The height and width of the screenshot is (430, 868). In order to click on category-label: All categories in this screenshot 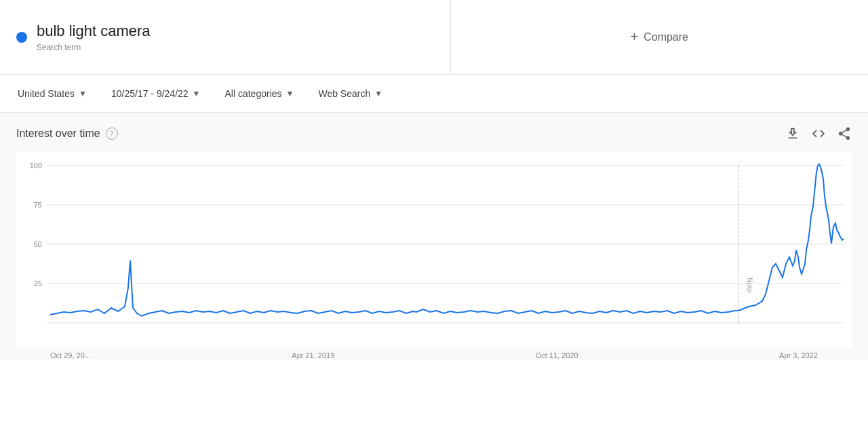, I will do `click(254, 94)`.